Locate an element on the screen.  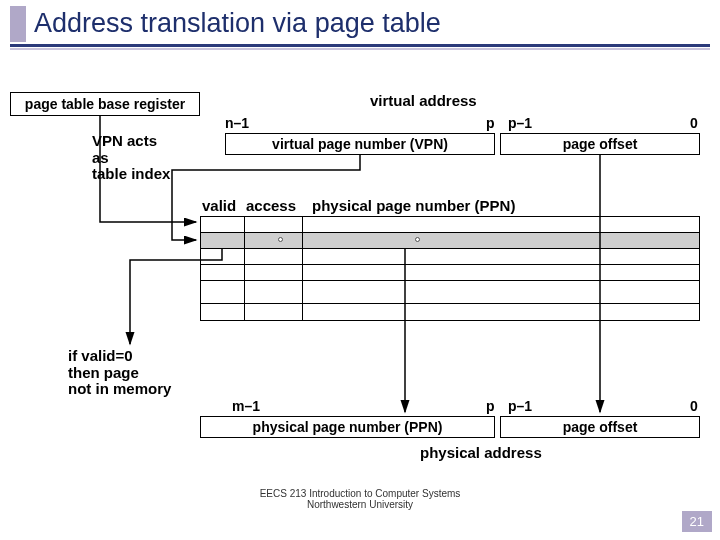
pt-header-ppn: physical page number (PPN) is located at coordinates (414, 206).